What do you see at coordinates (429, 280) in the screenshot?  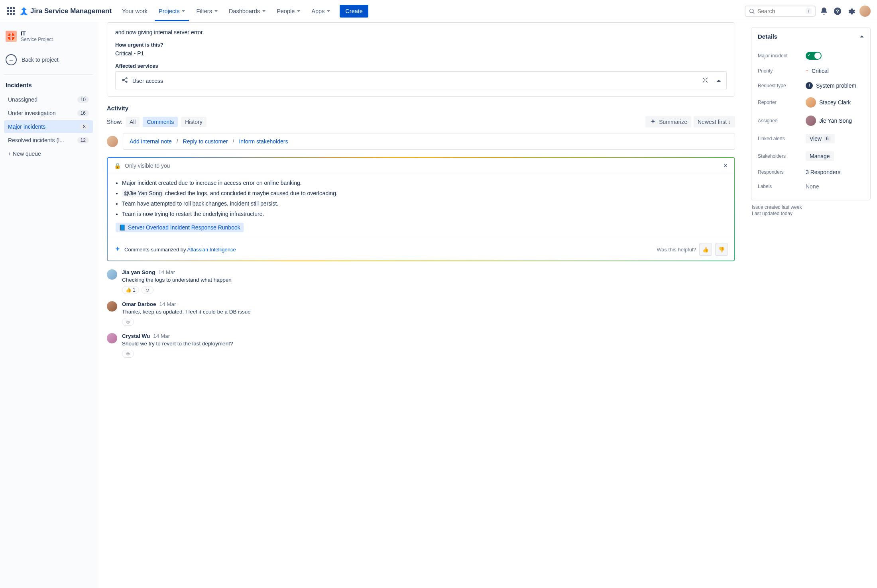 I see `comment-text: Checking the logs to understand what hap…` at bounding box center [429, 280].